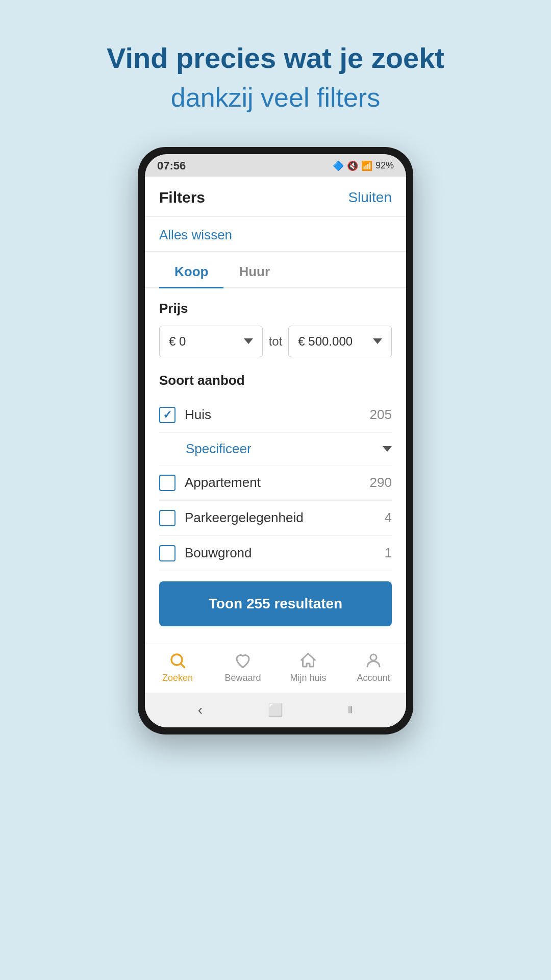 This screenshot has width=551, height=980. Describe the element at coordinates (272, 414) in the screenshot. I see `huis-label: Huis` at that location.